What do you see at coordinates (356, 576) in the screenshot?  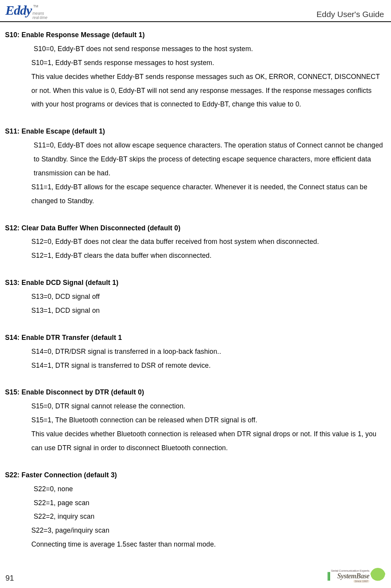 I see `footer-logo: ∥ Serial Communication Experts SystemBas…` at bounding box center [356, 576].